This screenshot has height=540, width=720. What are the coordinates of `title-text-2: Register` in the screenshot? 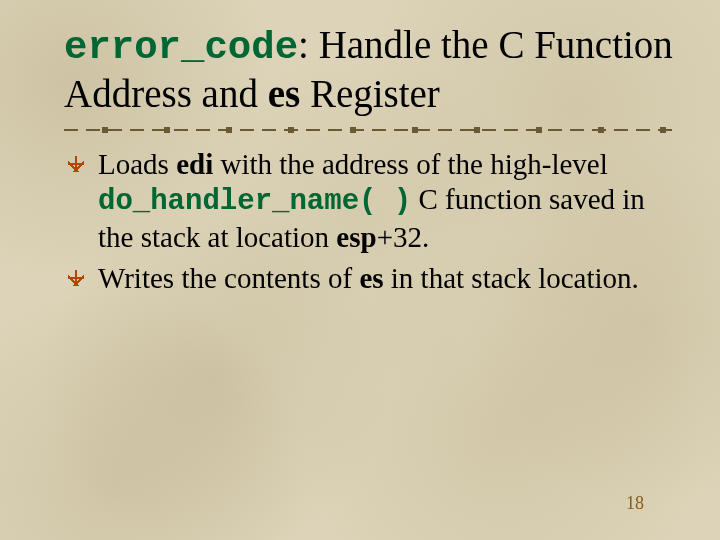 It's located at (370, 94).